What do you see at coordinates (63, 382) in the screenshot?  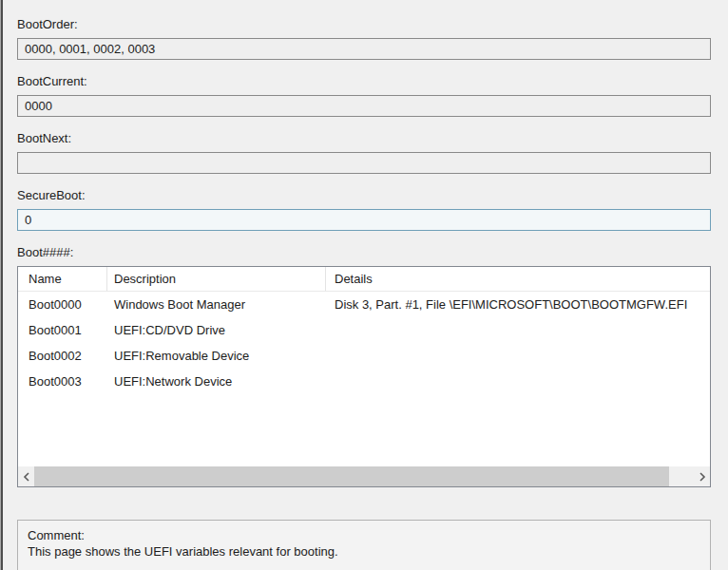 I see `cell-name: Boot0003` at bounding box center [63, 382].